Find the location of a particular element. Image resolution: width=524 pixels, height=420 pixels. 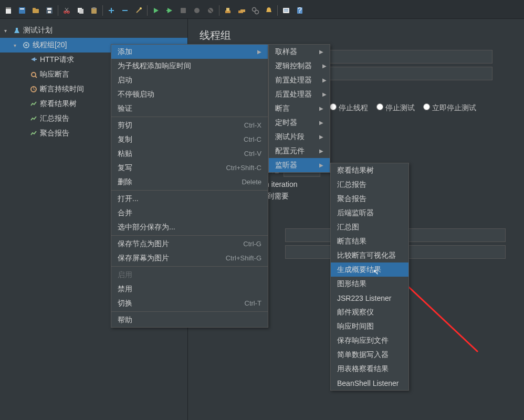

listener-item: 聚合报告 is located at coordinates (370, 198).